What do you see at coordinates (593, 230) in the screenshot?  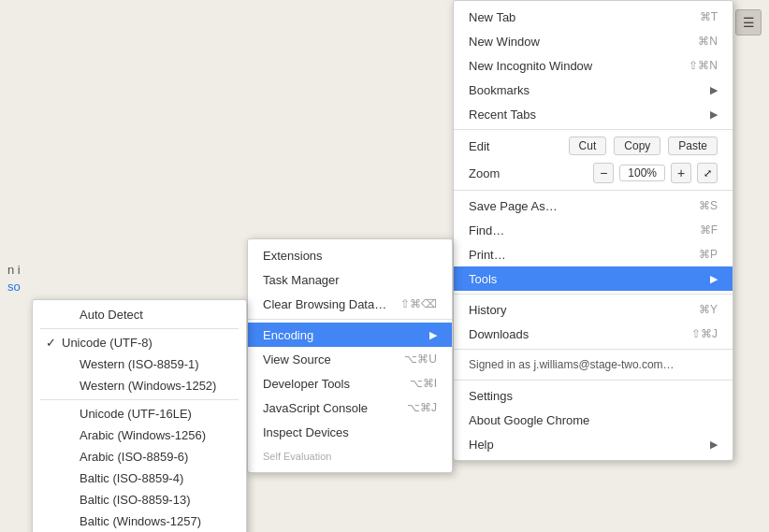 I see `menu-item-find: Find… ⌘F` at bounding box center [593, 230].